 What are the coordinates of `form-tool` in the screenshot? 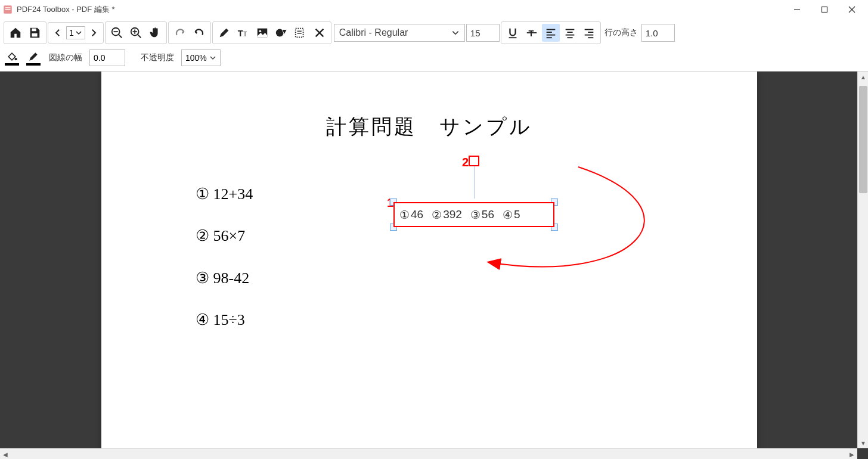 It's located at (300, 33).